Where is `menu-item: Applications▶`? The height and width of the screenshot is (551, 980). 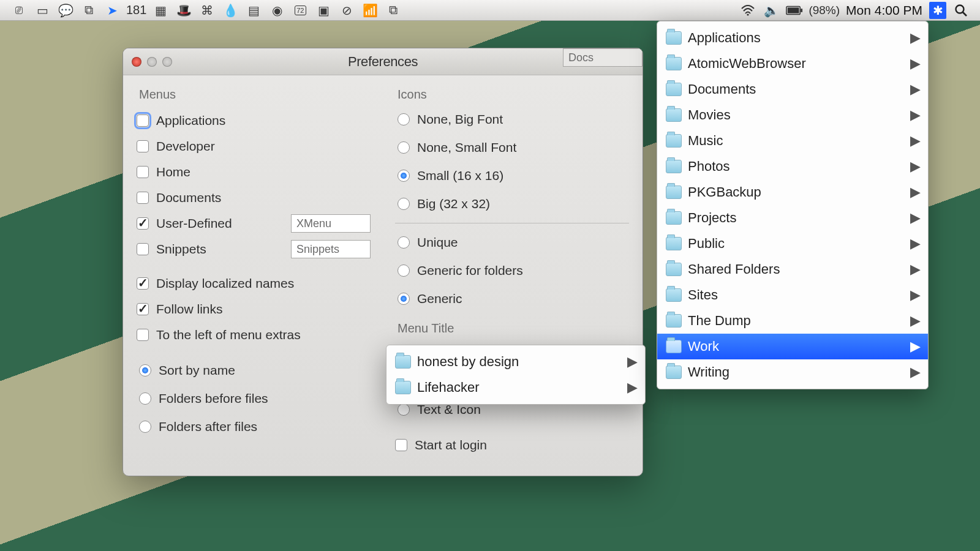
menu-item: Applications▶ is located at coordinates (793, 38).